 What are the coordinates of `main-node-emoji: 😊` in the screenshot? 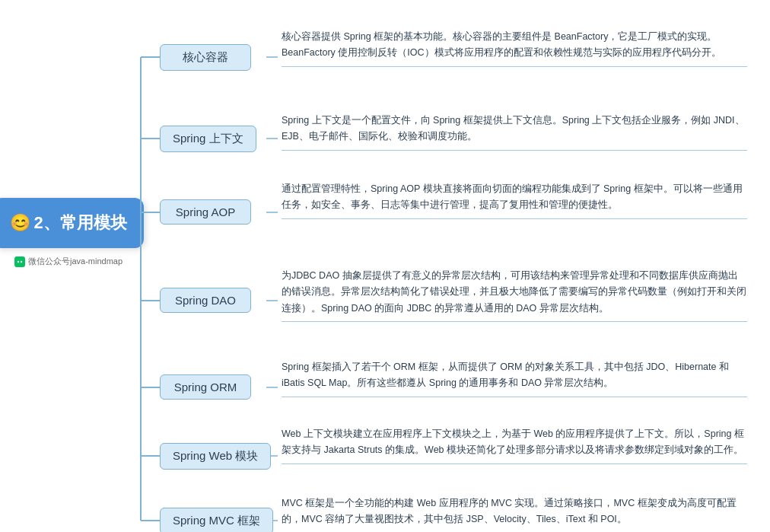 It's located at (20, 222).